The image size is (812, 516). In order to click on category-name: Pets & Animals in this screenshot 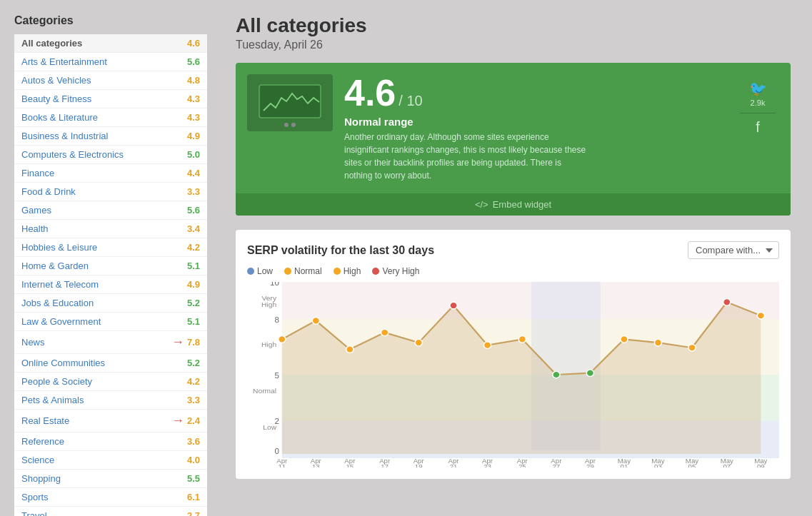, I will do `click(53, 400)`.